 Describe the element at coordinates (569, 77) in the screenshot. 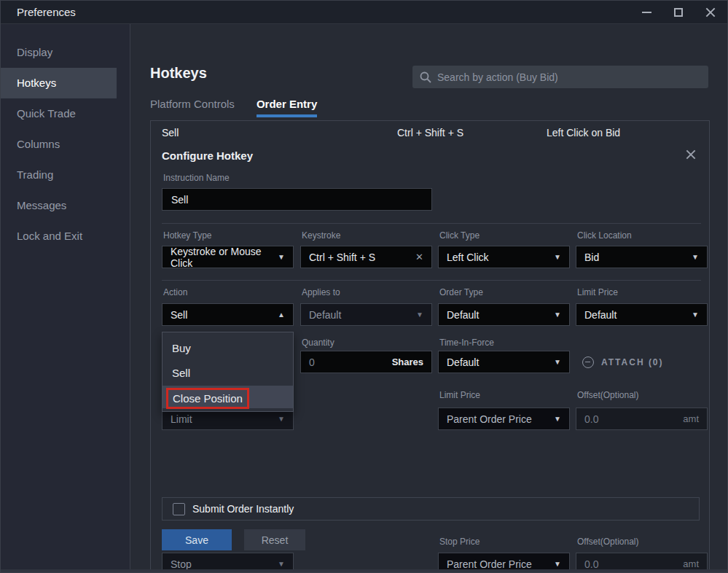

I see `search-input` at that location.